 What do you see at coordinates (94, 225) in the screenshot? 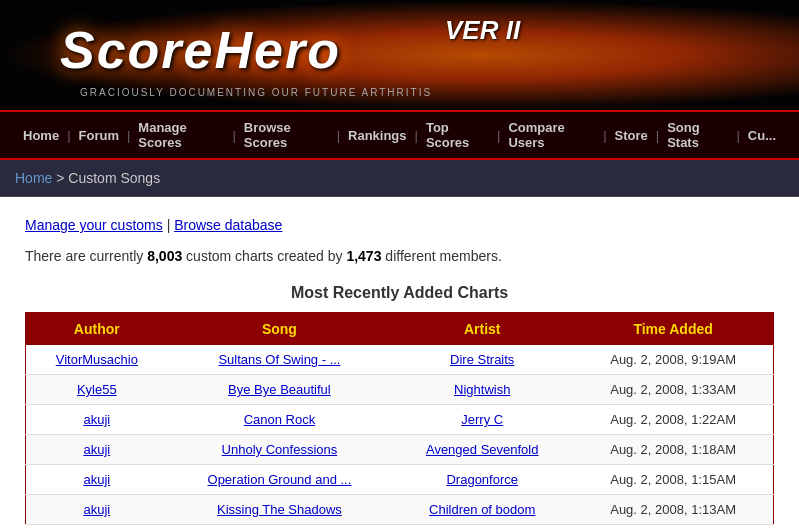
I see `manage-customs-link: Manage your customs` at bounding box center [94, 225].